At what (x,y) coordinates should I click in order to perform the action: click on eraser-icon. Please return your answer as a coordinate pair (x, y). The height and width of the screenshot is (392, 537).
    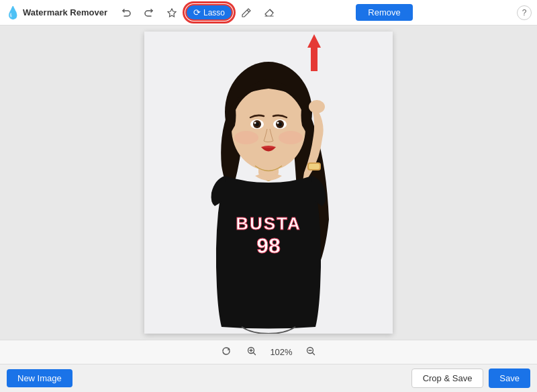
    Looking at the image, I should click on (269, 13).